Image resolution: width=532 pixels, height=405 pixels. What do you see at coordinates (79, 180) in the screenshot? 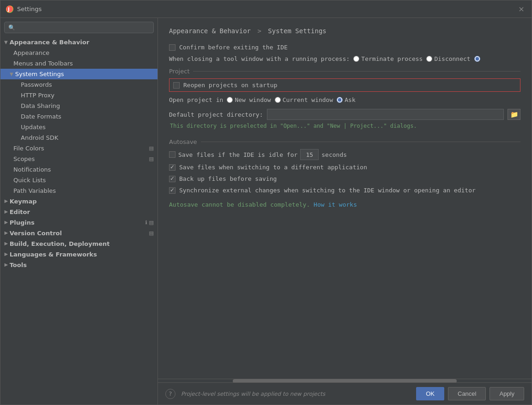
I see `sidebar-item-quick-lists: Quick Lists` at bounding box center [79, 180].